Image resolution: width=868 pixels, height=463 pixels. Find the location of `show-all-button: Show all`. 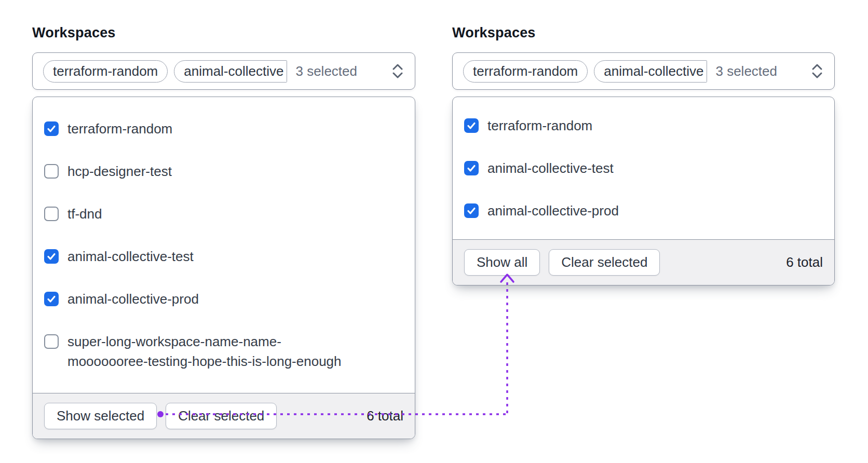

show-all-button: Show all is located at coordinates (502, 263).